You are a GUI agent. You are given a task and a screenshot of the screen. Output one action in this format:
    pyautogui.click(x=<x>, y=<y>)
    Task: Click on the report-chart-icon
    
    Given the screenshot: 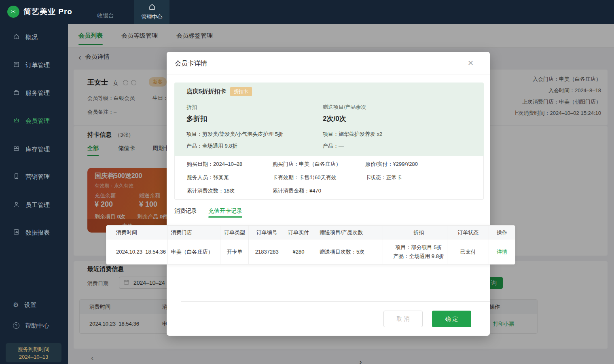 What is the action you would take?
    pyautogui.click(x=16, y=233)
    